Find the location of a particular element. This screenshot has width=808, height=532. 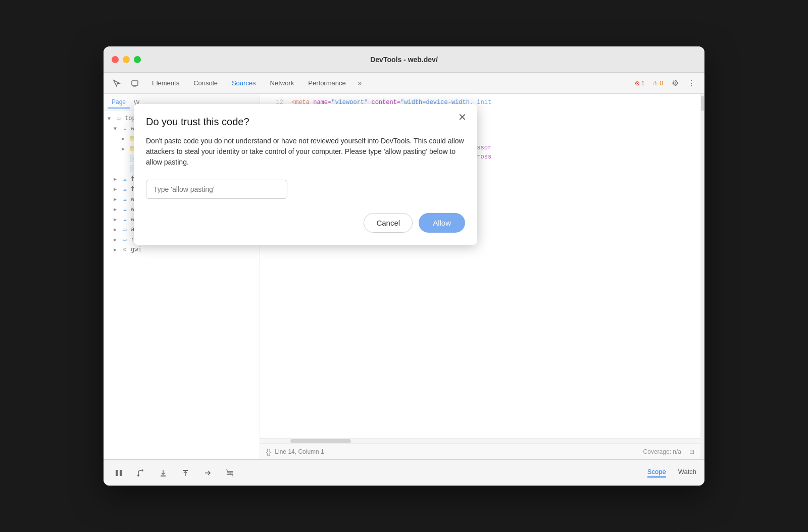

trust-dialog: ✕ Do you trust this code? Don't paste co… is located at coordinates (306, 175).